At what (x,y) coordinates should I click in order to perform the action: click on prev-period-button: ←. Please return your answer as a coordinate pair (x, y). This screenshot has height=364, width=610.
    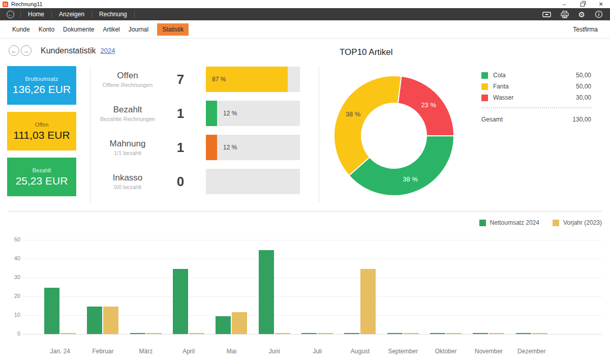
    Looking at the image, I should click on (14, 51).